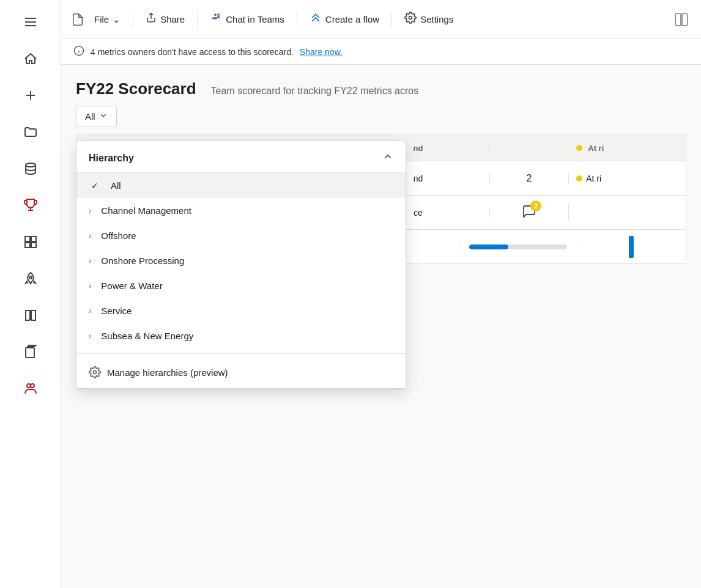 The height and width of the screenshot is (588, 701). Describe the element at coordinates (628, 178) in the screenshot. I see `td-at-risk: At ri` at that location.